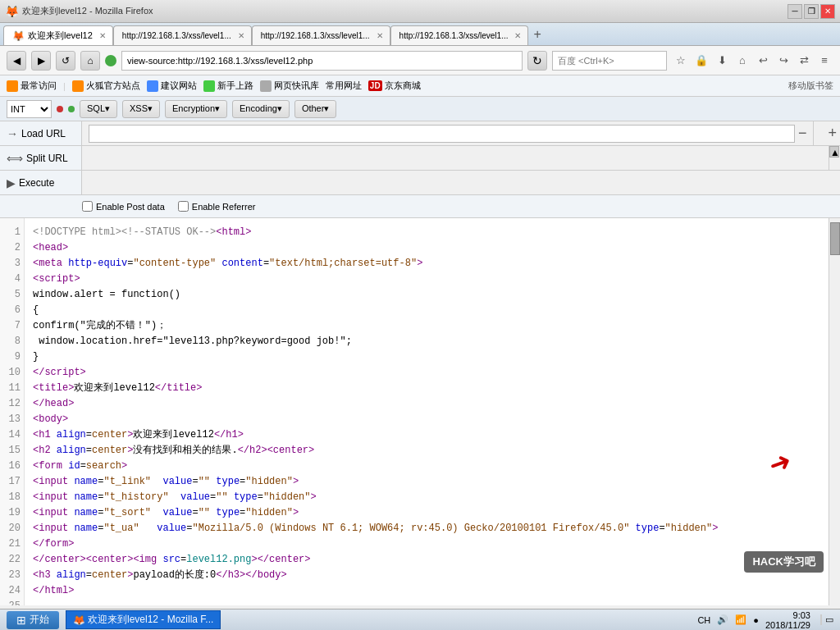 This screenshot has height=630, width=840. Describe the element at coordinates (141, 109) in the screenshot. I see `xss-menu: XSS▾` at that location.